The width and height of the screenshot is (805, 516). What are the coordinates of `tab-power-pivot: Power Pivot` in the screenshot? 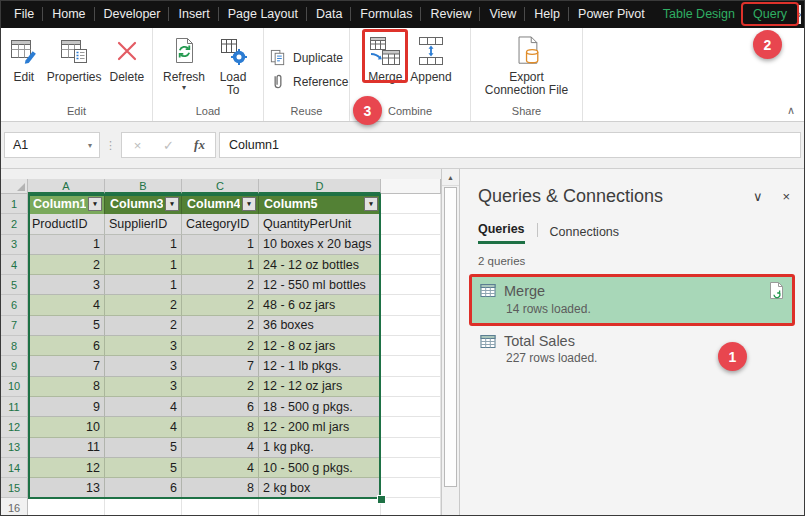 It's located at (612, 14).